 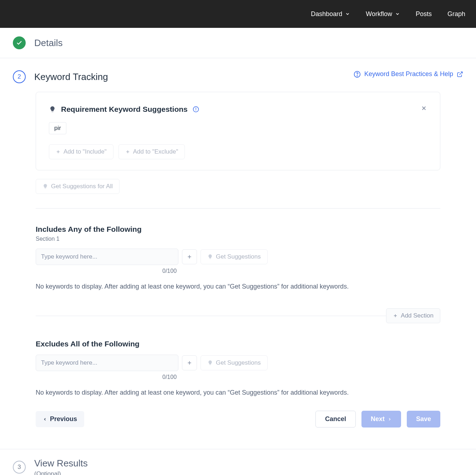 What do you see at coordinates (58, 128) in the screenshot?
I see `suggestion-chip: pir` at bounding box center [58, 128].